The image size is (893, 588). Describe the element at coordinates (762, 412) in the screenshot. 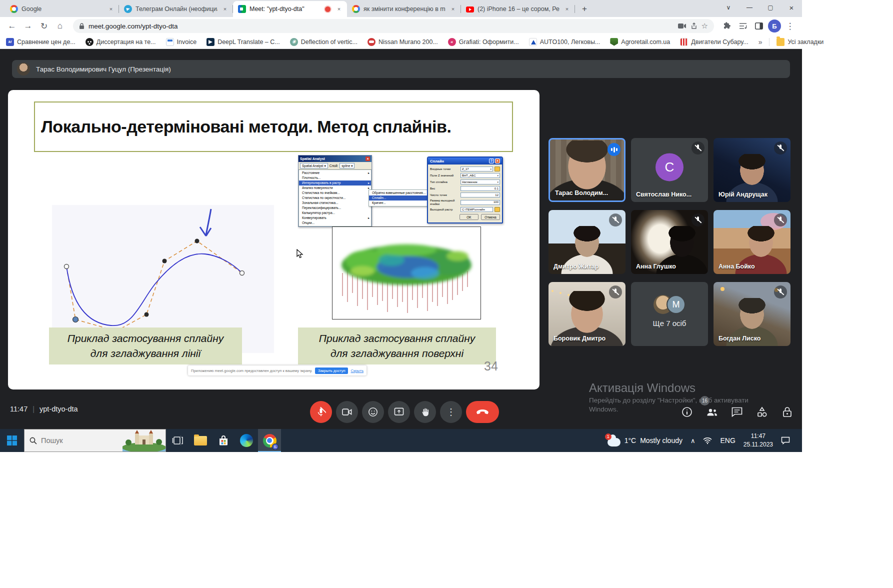

I see `activities-panel-icon` at that location.